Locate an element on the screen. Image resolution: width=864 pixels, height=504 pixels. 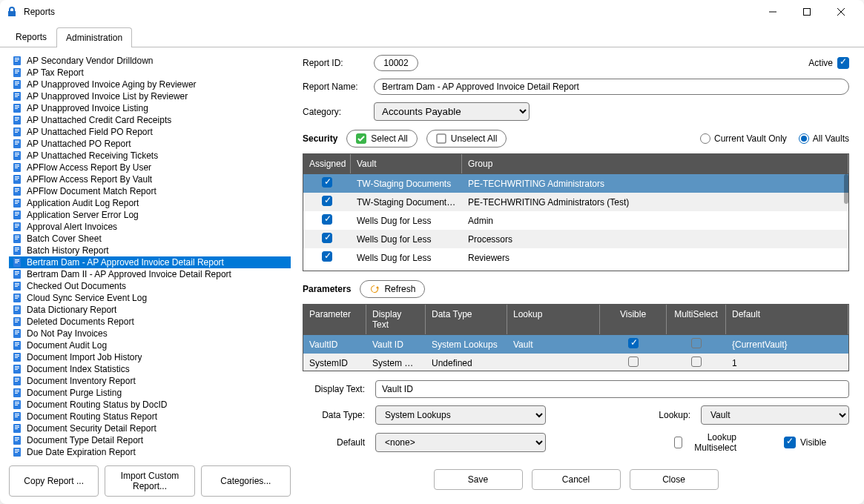
tree-item-label: Approval Alert Invoices is located at coordinates (72, 227).